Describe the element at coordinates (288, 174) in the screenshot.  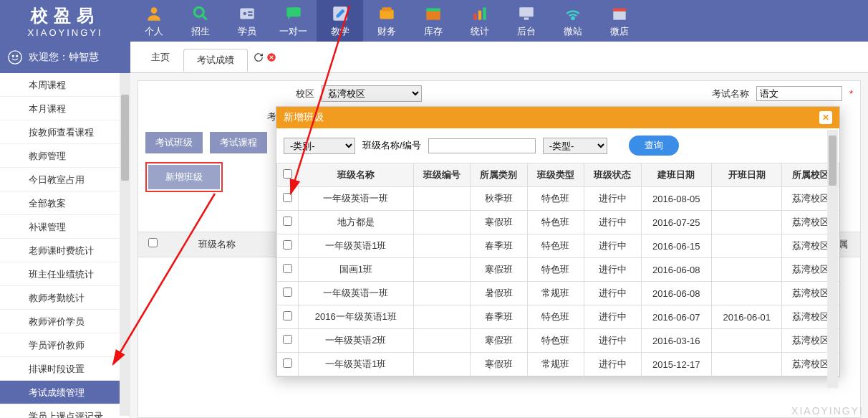
I see `modal-check-all` at that location.